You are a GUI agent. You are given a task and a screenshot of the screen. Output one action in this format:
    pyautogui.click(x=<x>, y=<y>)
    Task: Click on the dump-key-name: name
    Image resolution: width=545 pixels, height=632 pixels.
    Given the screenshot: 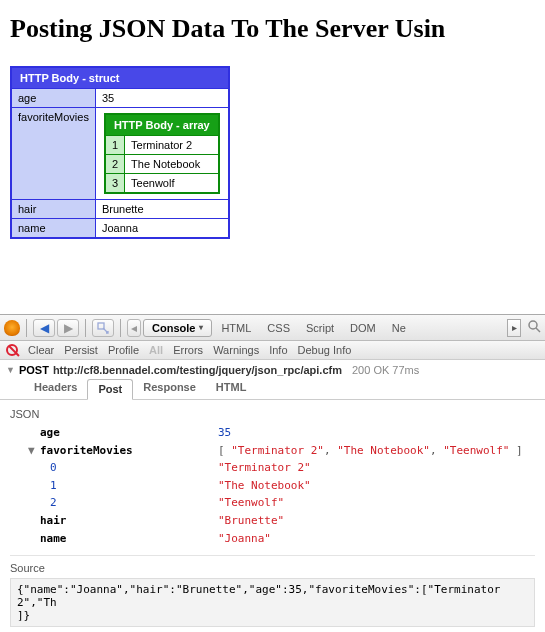 What is the action you would take?
    pyautogui.click(x=53, y=229)
    